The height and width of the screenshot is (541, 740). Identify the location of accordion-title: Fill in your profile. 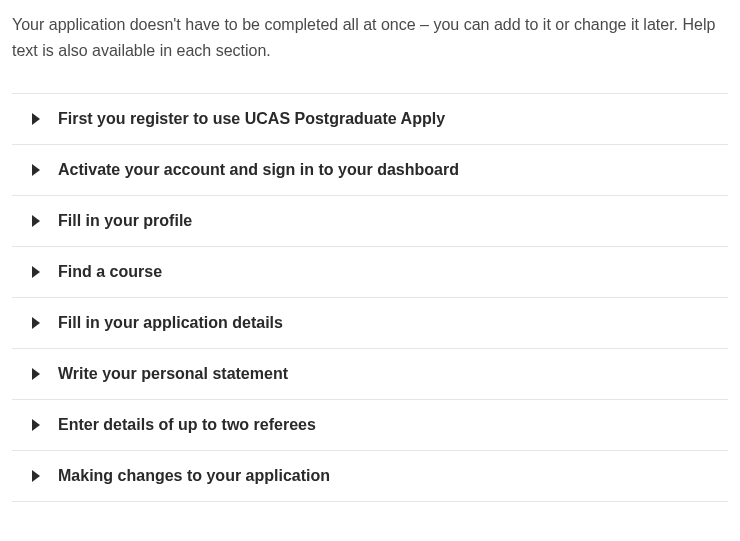
(125, 221).